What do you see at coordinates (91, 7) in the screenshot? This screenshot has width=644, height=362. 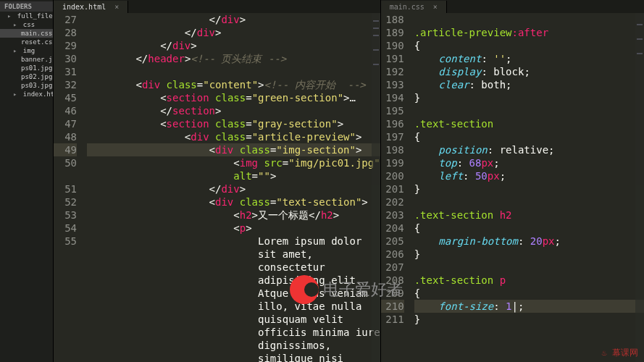 I see `tab-index-html: index.html ×` at bounding box center [91, 7].